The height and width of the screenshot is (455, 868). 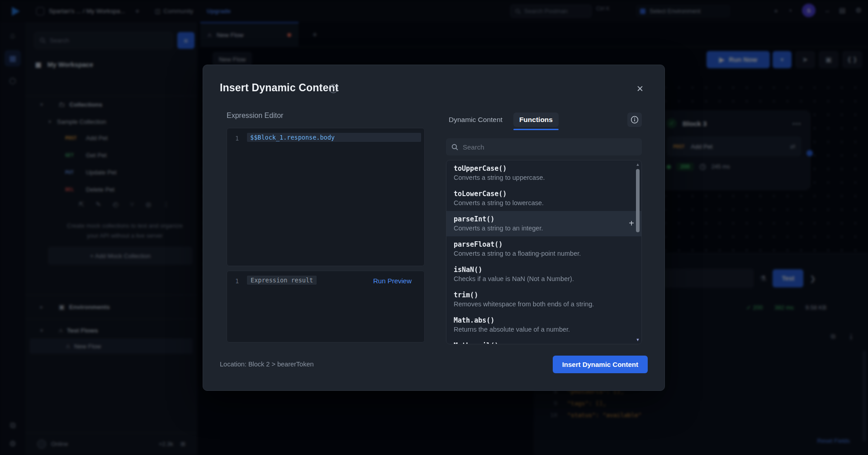 What do you see at coordinates (790, 11) in the screenshot?
I see `help-icon: ◔` at bounding box center [790, 11].